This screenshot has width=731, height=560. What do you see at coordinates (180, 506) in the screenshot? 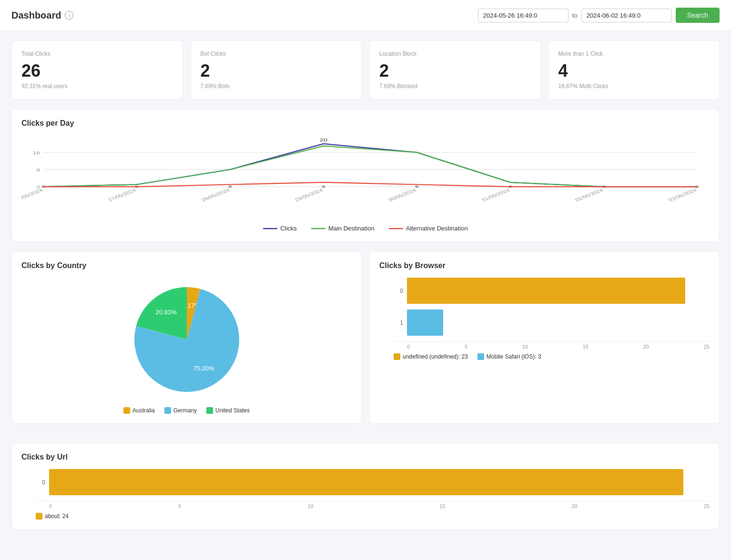
I see `axis-label-5: 5` at bounding box center [180, 506].